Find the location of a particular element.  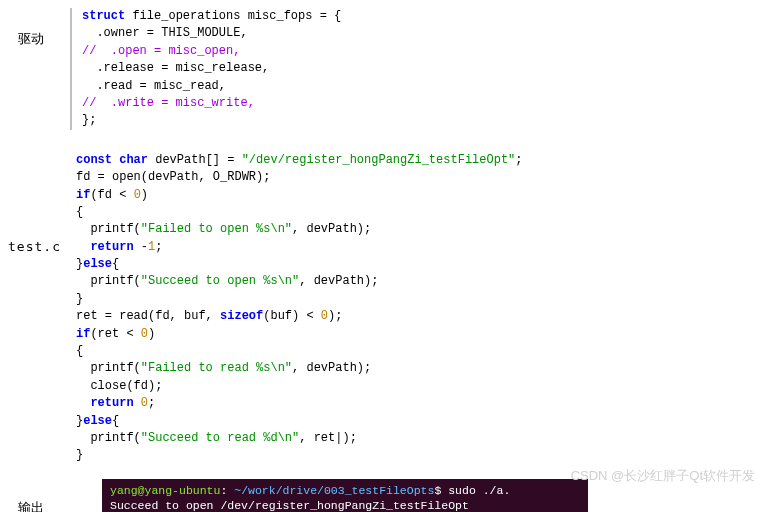

code: .read = misc_read, is located at coordinates (154, 86).